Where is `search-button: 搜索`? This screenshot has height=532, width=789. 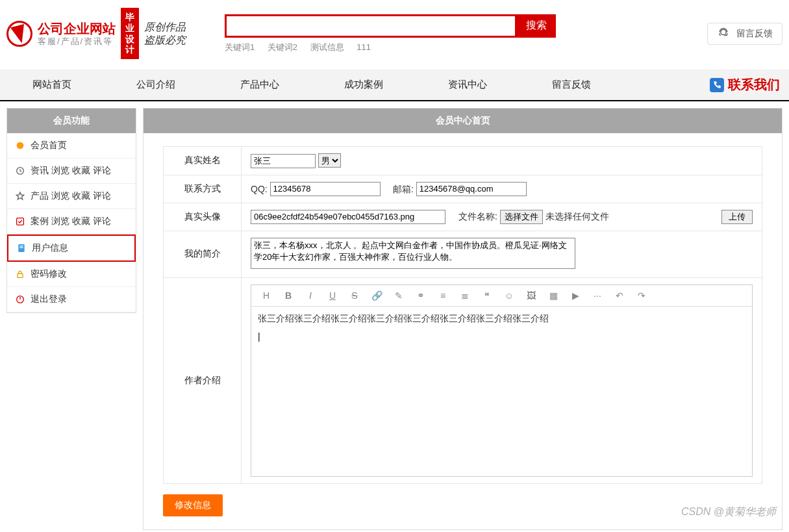 search-button: 搜索 is located at coordinates (536, 26).